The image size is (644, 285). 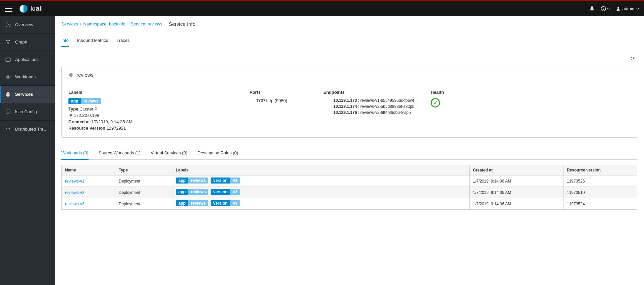 What do you see at coordinates (350, 187) in the screenshot?
I see `workloads-table: Name Type Labels Created at Resource ver…` at bounding box center [350, 187].